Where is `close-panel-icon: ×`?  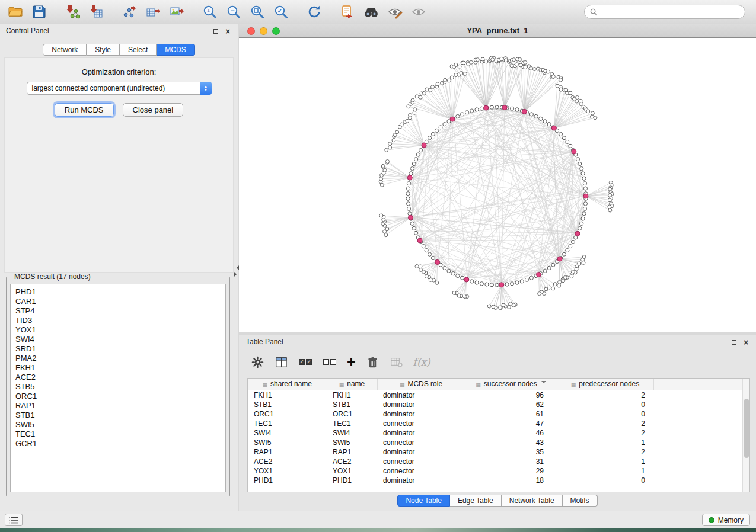 close-panel-icon: × is located at coordinates (228, 31).